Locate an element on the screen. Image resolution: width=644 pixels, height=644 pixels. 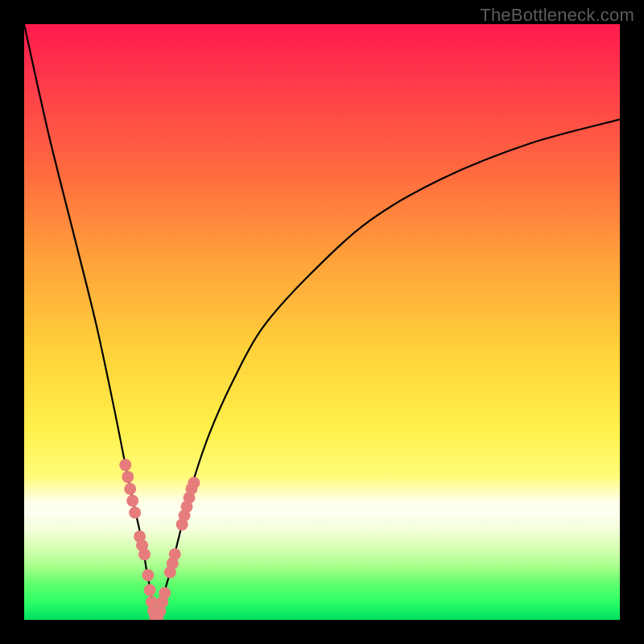
scatter-group is located at coordinates (159, 539).